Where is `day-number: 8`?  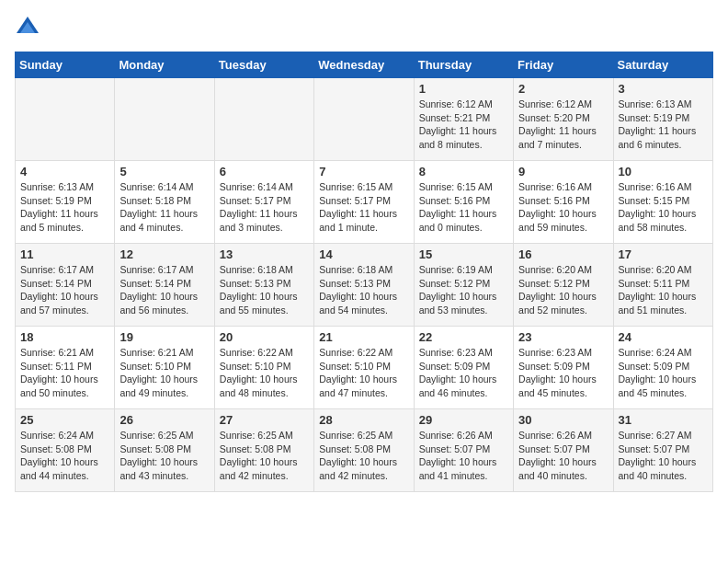 day-number: 8 is located at coordinates (463, 171).